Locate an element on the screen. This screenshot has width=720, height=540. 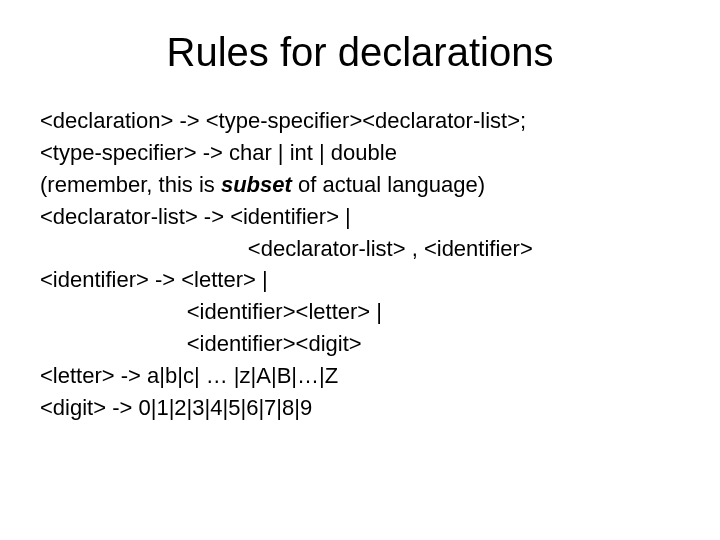
note-emphasis: subset is located at coordinates (256, 184).